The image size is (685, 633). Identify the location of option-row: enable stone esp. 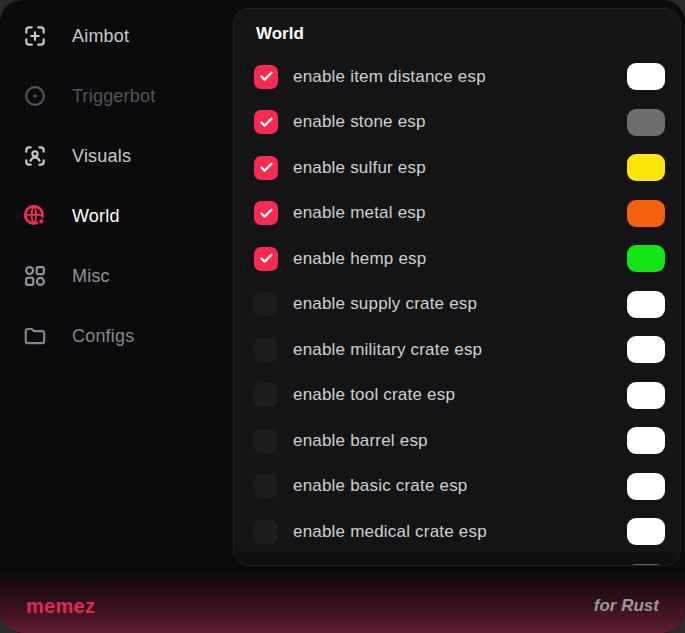
(467, 123).